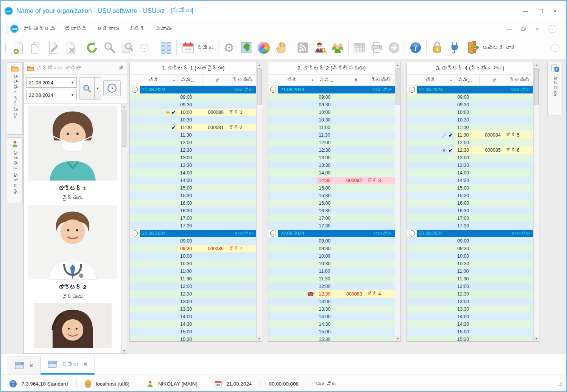 This screenshot has height=392, width=567. Describe the element at coordinates (264, 48) in the screenshot. I see `color-wheel-icon` at that location.